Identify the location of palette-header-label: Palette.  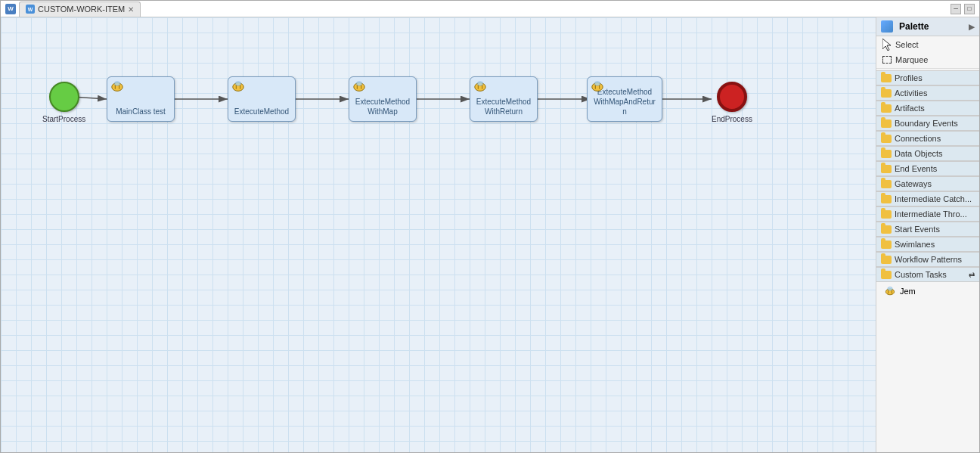
(913, 26).